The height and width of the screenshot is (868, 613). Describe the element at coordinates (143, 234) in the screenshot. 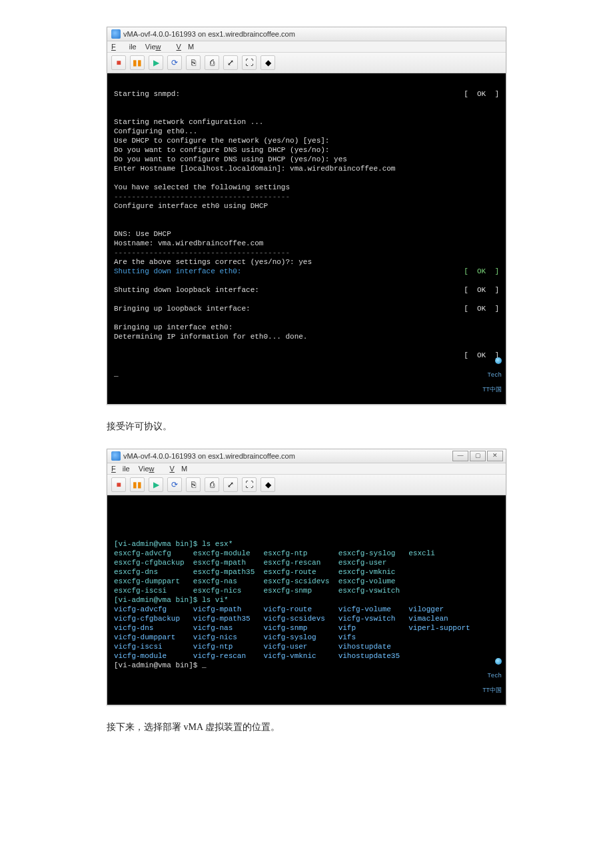

I see `line: DNS: Use DHCP` at that location.